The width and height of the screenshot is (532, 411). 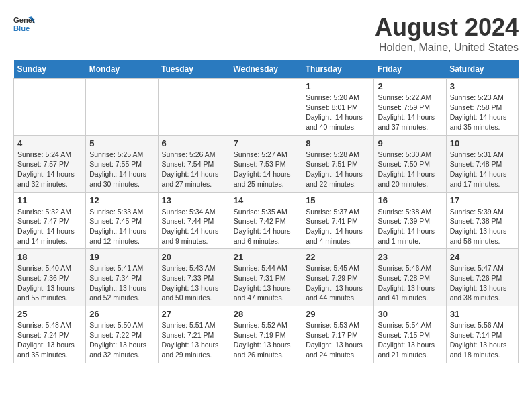 What do you see at coordinates (410, 340) in the screenshot?
I see `day-info: Sunrise: 5:54 AMSunset: 7:15 PMDaylight:…` at bounding box center [410, 340].